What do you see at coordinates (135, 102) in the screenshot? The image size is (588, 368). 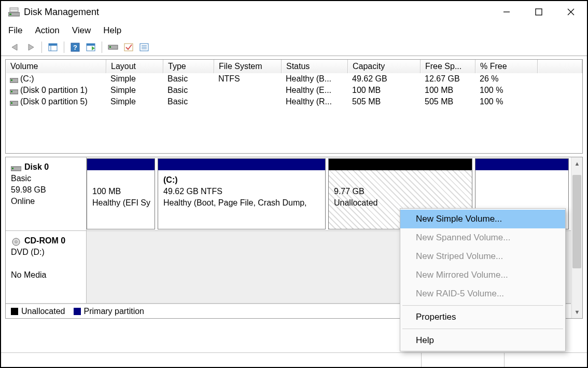 I see `cell: Simple` at bounding box center [135, 102].